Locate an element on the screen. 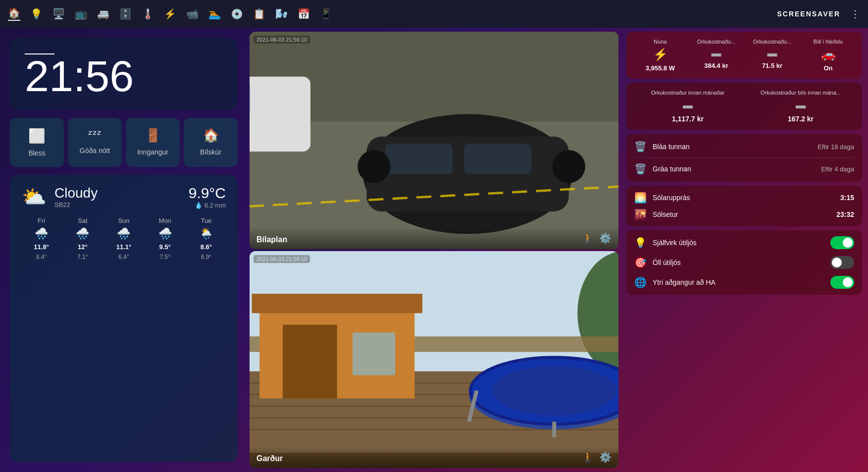  trash-grey-row: 🗑️ Gráa tunnan Eftir 4 daga is located at coordinates (744, 169).